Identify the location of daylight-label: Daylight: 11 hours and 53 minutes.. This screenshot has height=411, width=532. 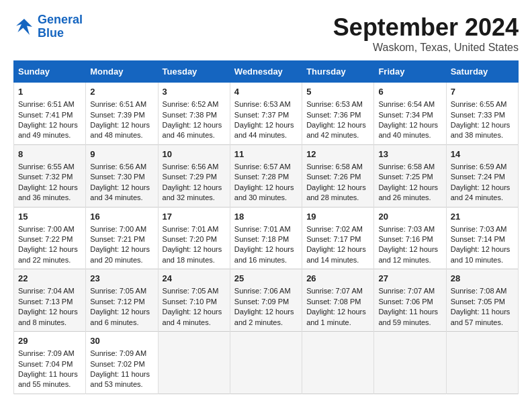
(120, 379).